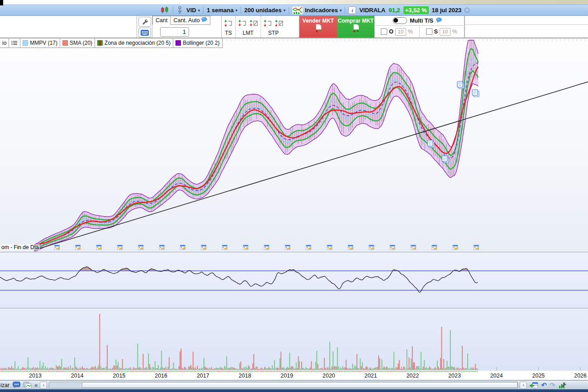  I want to click on horizontal-scrollbar, so click(283, 385).